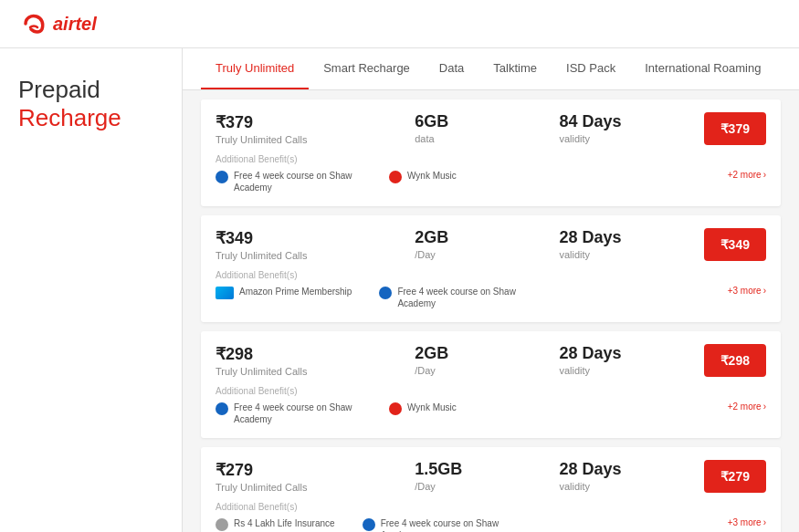 The width and height of the screenshot is (799, 532). I want to click on plan-detail-col-1: ₹349 Truly Unlimited Calls, so click(289, 245).